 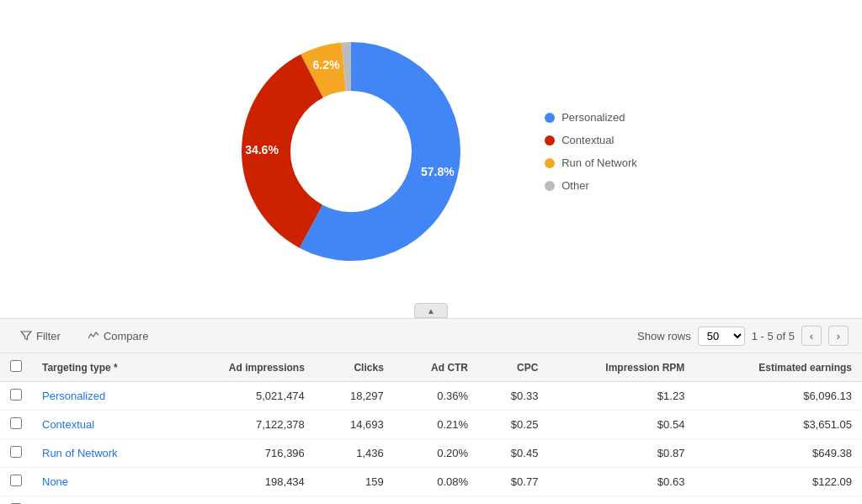 I want to click on cell-cpc: $0.77, so click(x=513, y=482).